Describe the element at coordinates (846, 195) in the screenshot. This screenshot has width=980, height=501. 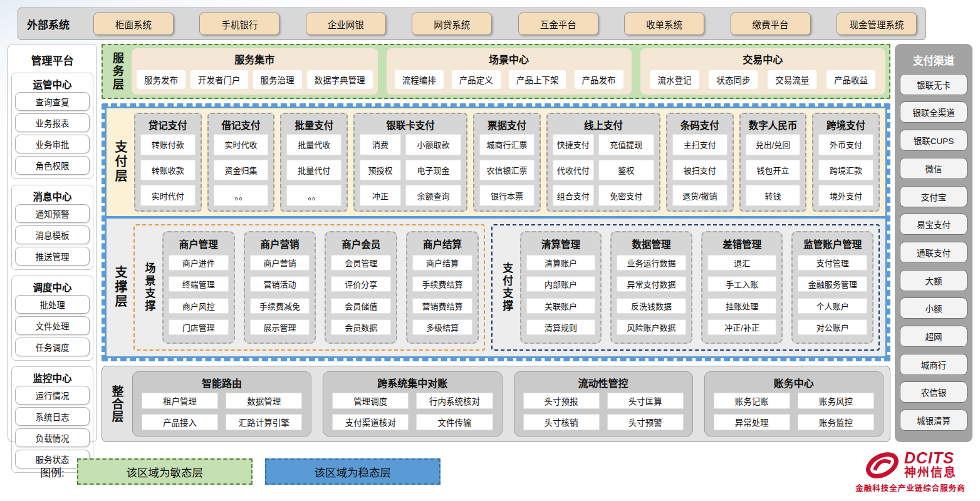
I see `payment-item-button: 境外支付` at that location.